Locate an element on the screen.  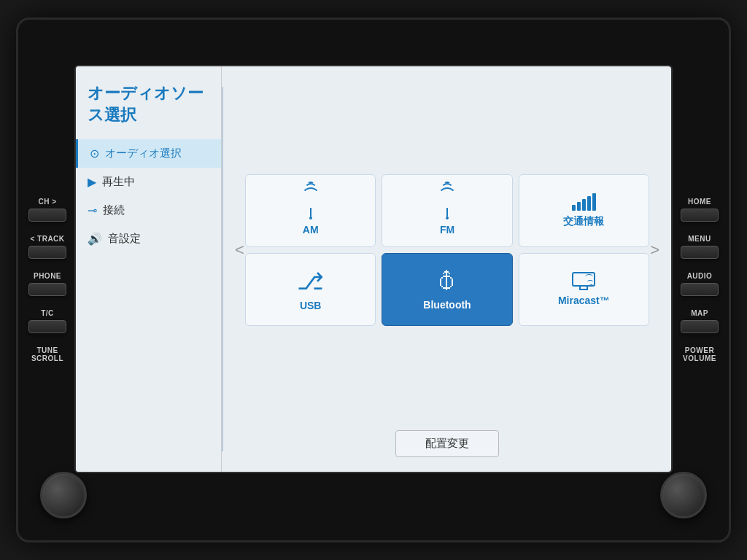
fm-label: FM is located at coordinates (447, 230).